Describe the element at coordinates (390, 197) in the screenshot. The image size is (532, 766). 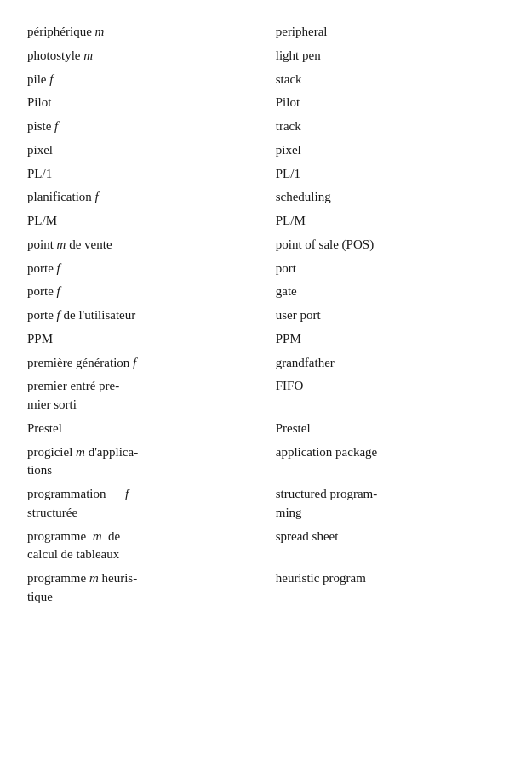
I see `english-translation: scheduling` at that location.